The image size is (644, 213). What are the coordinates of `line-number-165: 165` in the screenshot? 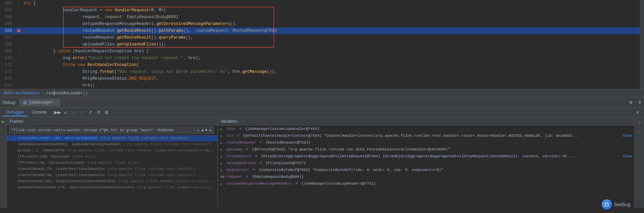 It's located at (8, 24).